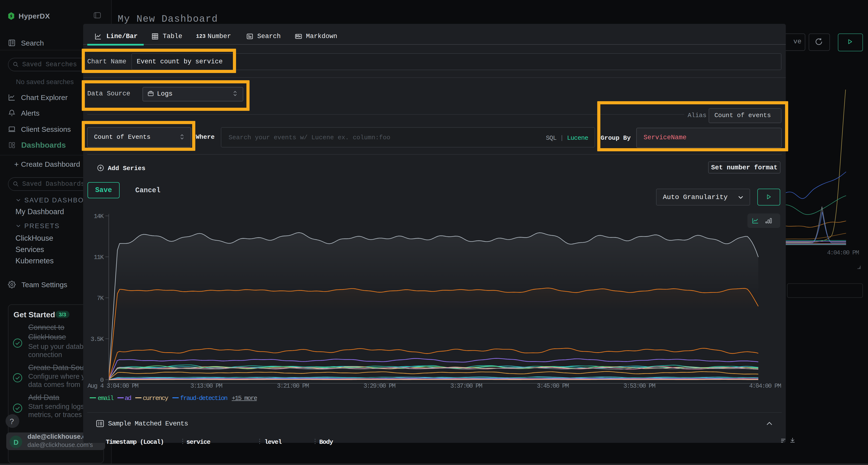 Image resolution: width=868 pixels, height=465 pixels. What do you see at coordinates (97, 339) in the screenshot?
I see `svg-text: 3.5K` at bounding box center [97, 339].